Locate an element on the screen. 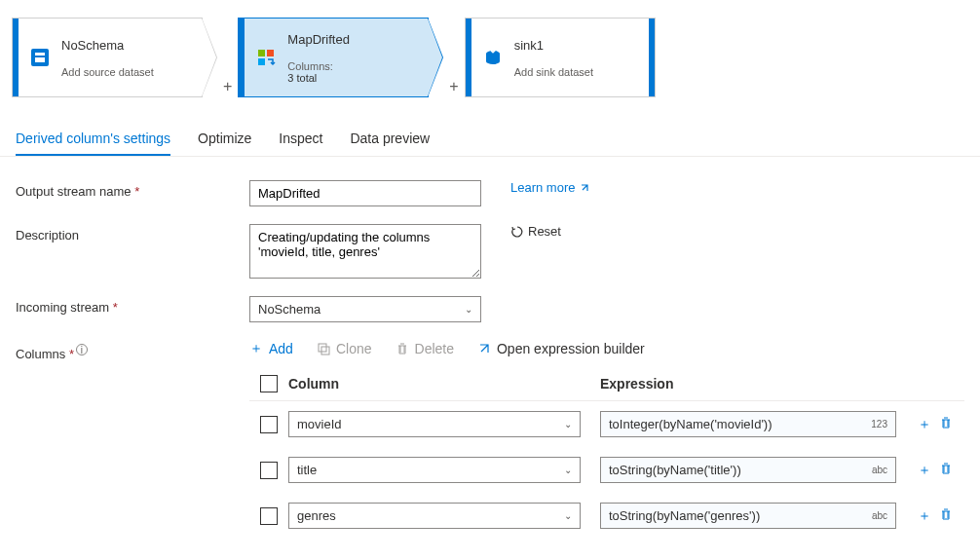  columns-label: Columns *i is located at coordinates (132, 351).